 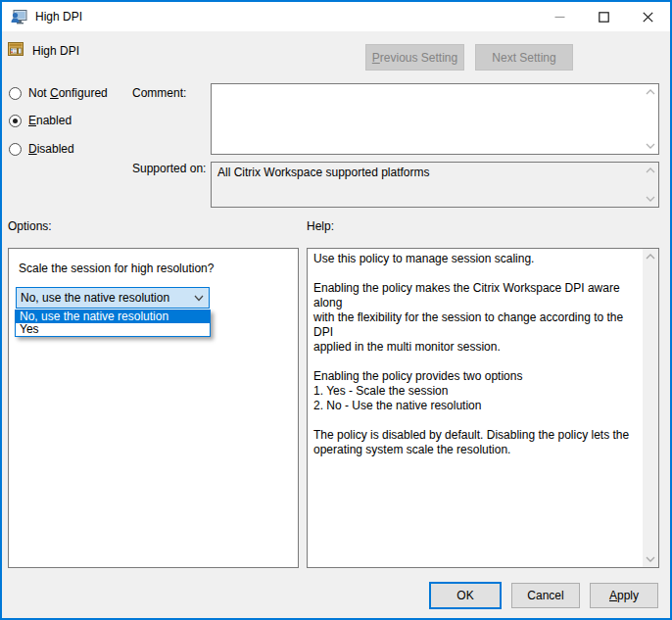 What do you see at coordinates (624, 596) in the screenshot?
I see `apply-label: Apply` at bounding box center [624, 596].